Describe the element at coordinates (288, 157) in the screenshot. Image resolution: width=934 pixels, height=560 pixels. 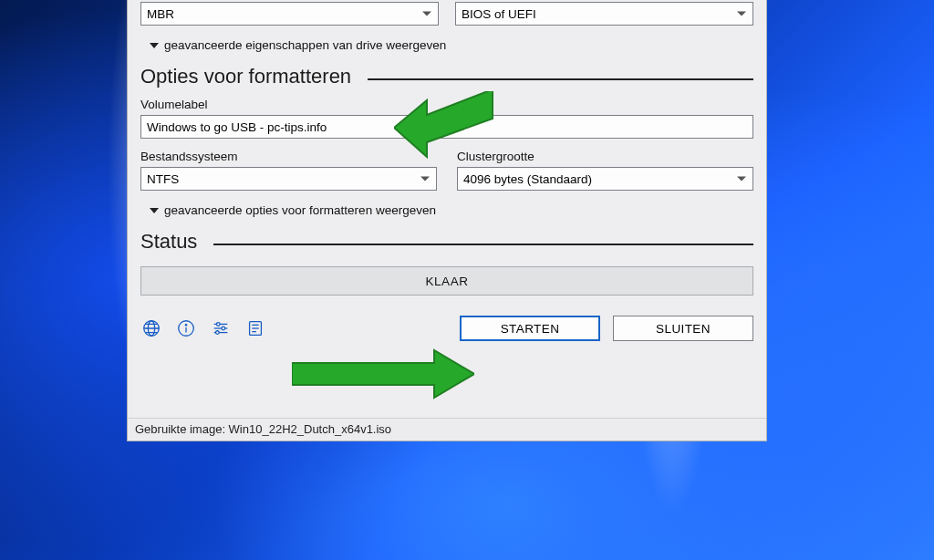
I see `filesystem-label: Bestandssysteem` at that location.